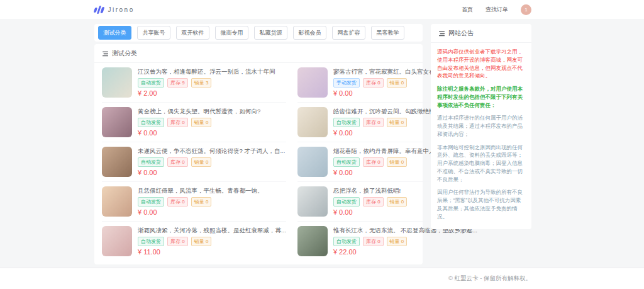 The image size is (644, 289). What do you see at coordinates (481, 127) in the screenshot?
I see `announcement-card: 网站公告 源码内容仅供创业者下载学习之用，使用本程序开设的博客商城，网友可自由发…` at bounding box center [481, 127].